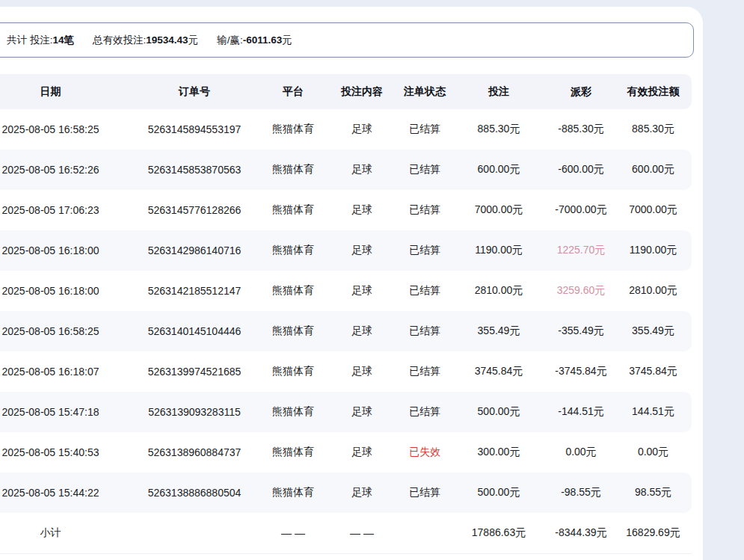 Image resolution: width=744 pixels, height=560 pixels. What do you see at coordinates (581, 291) in the screenshot?
I see `cell-payout: 3259.60元` at bounding box center [581, 291].